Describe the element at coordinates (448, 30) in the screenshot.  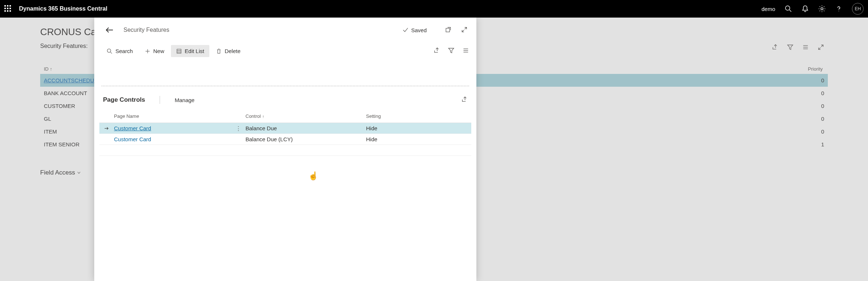
I see `open-new-window-icon` at that location.